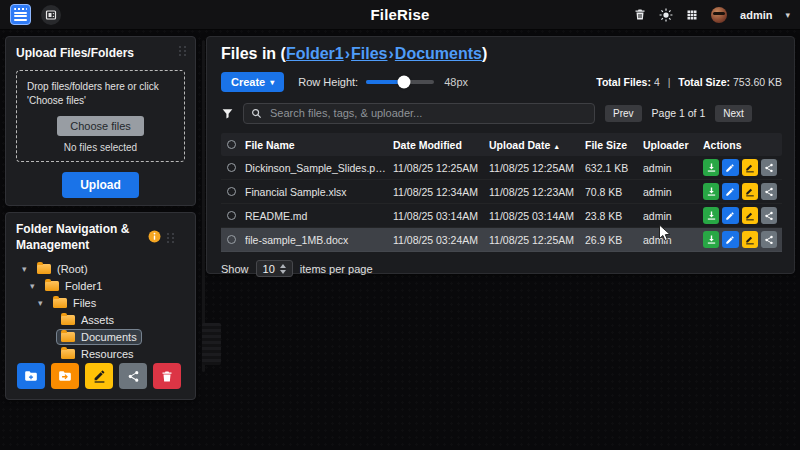  Describe the element at coordinates (274, 268) in the screenshot. I see `items-per-page-select: 10` at that location.